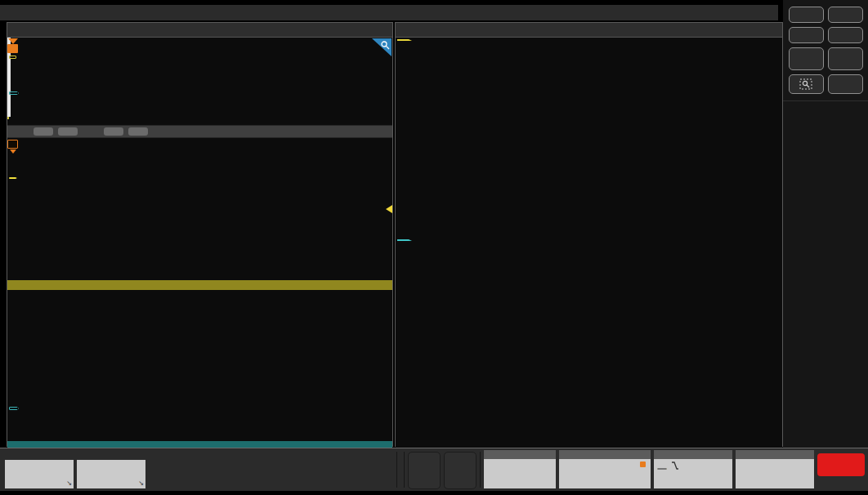  What do you see at coordinates (13, 178) in the screenshot?
I see `ch1-channel-tag` at bounding box center [13, 178].